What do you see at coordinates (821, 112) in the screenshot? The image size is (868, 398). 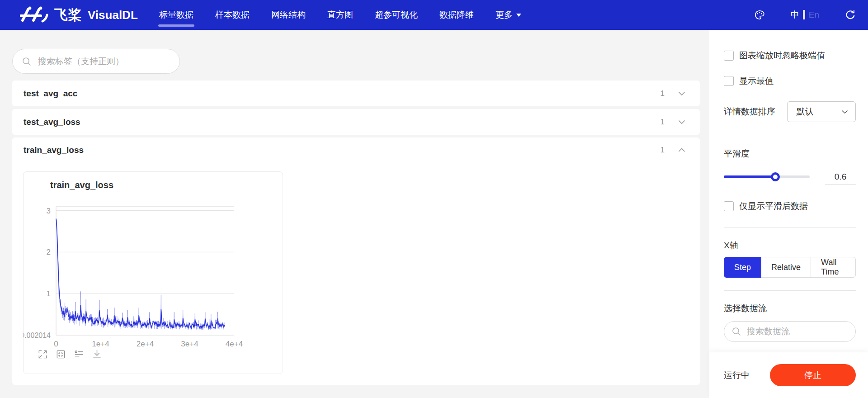 I see `detail-sort-dropdown: 默认` at bounding box center [821, 112].